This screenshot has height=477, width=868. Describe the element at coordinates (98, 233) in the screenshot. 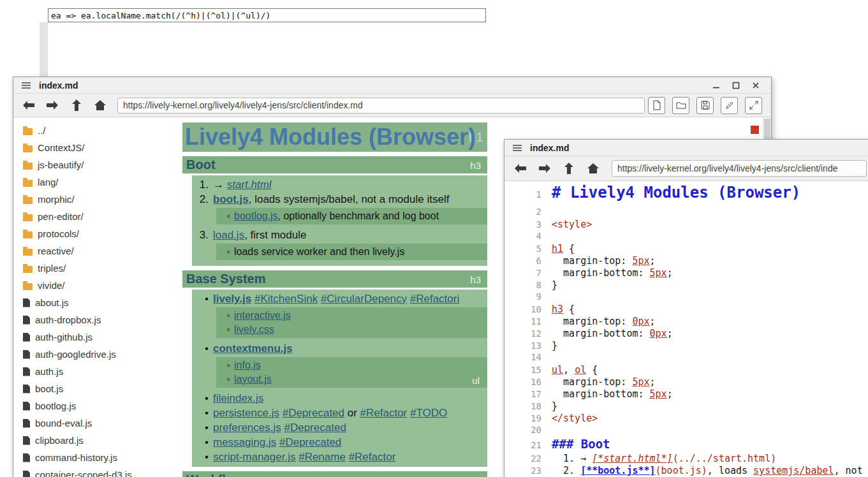

I see `file-list-item: protocols/` at that location.